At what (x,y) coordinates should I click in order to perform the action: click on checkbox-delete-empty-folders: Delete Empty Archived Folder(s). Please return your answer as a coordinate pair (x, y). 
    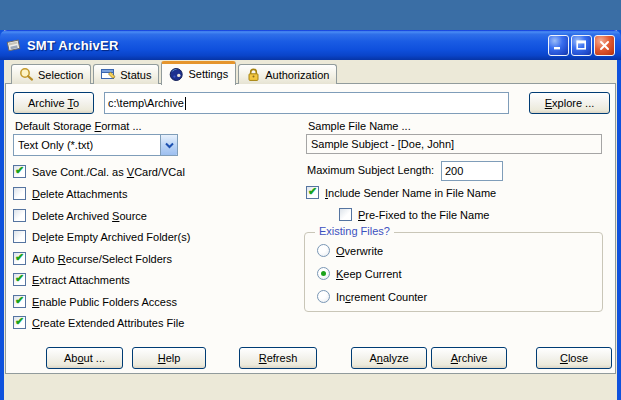
    Looking at the image, I should click on (102, 236).